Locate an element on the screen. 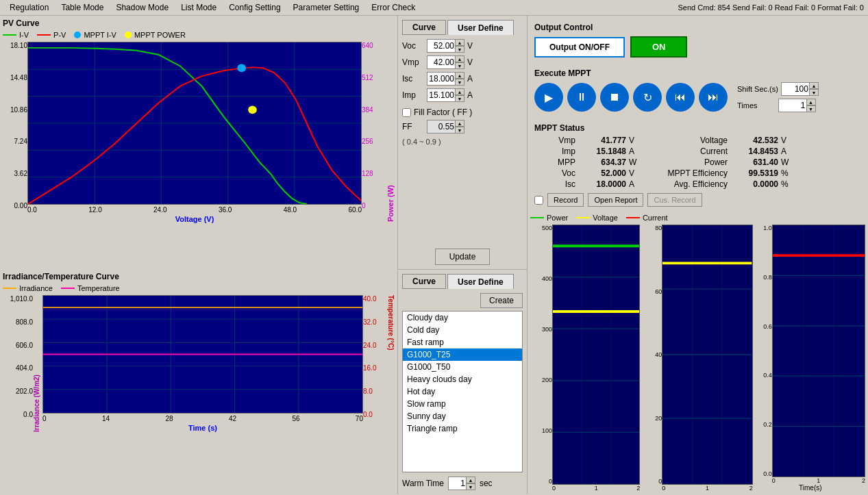 This screenshot has height=495, width=868. record-row: Record Open Report Cus. Record is located at coordinates (697, 200).